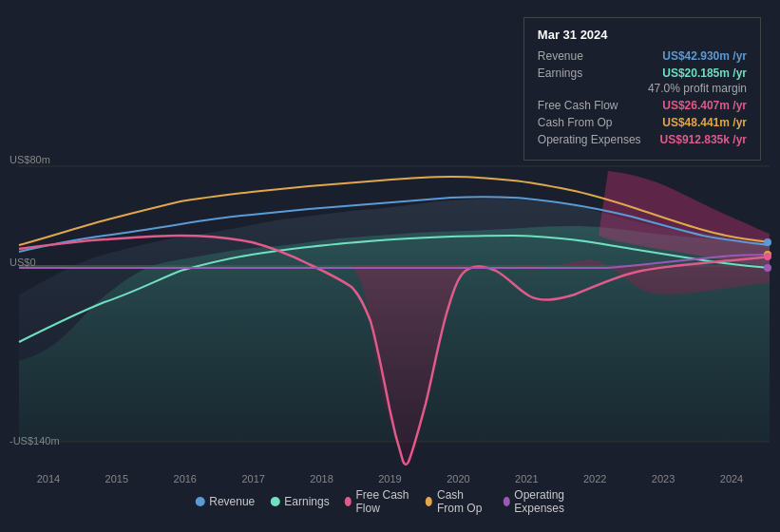 This screenshot has width=780, height=532. Describe the element at coordinates (232, 502) in the screenshot. I see `legend-label-revenue: Revenue` at that location.